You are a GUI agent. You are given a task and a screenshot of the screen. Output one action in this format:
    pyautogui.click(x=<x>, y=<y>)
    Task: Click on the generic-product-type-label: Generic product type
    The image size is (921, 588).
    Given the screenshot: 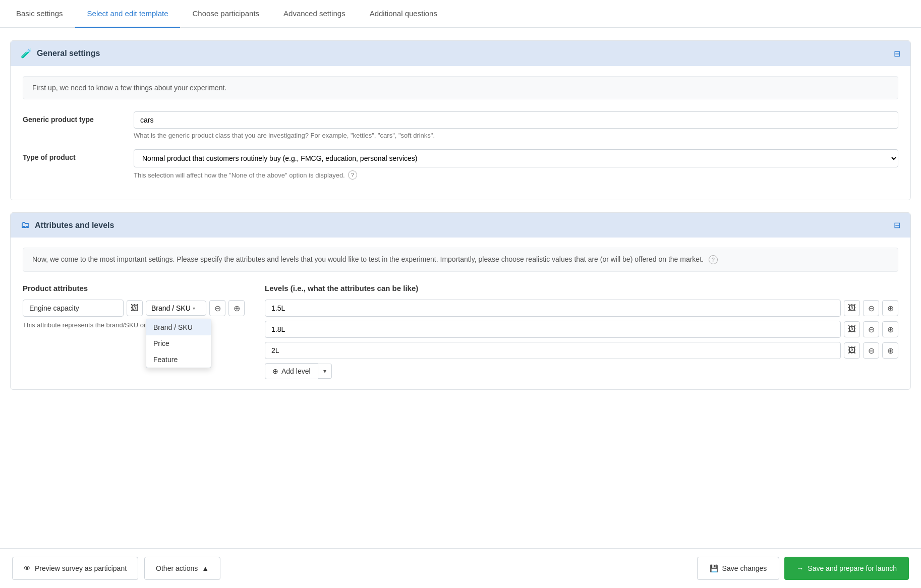 What is the action you would take?
    pyautogui.click(x=73, y=117)
    